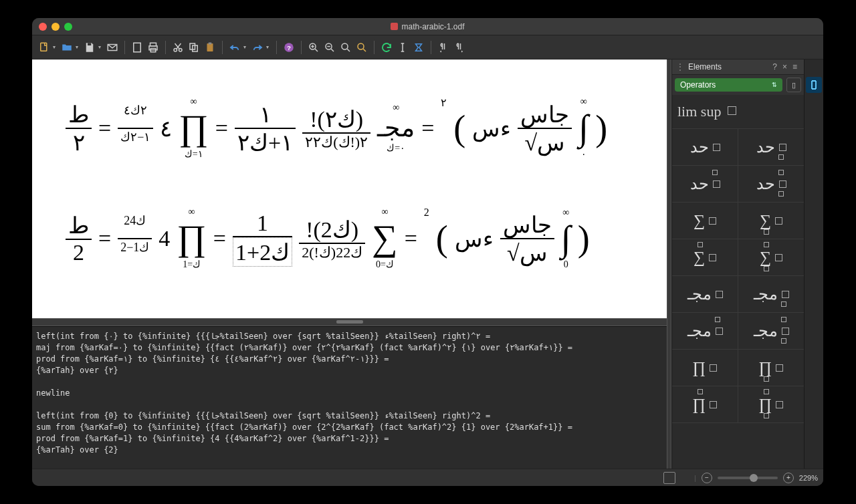 This screenshot has width=856, height=504. What do you see at coordinates (428, 477) in the screenshot?
I see `statusbar: | − + 229%` at bounding box center [428, 477].